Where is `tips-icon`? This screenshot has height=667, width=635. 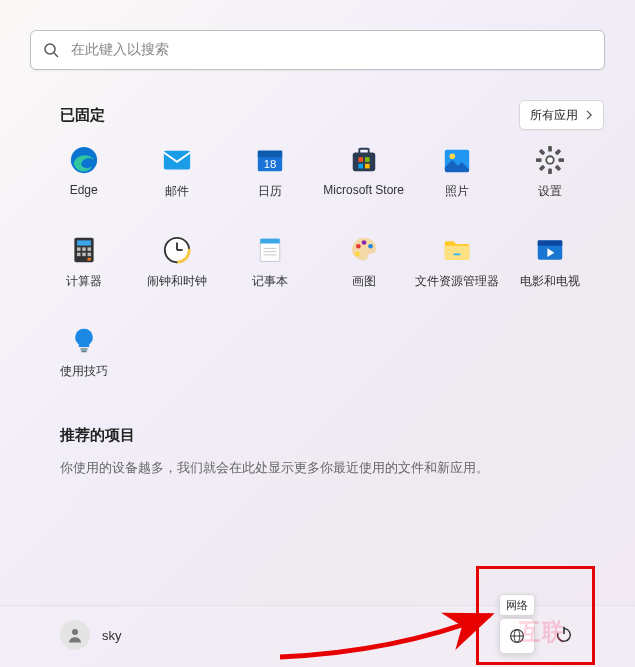 tips-icon is located at coordinates (84, 340).